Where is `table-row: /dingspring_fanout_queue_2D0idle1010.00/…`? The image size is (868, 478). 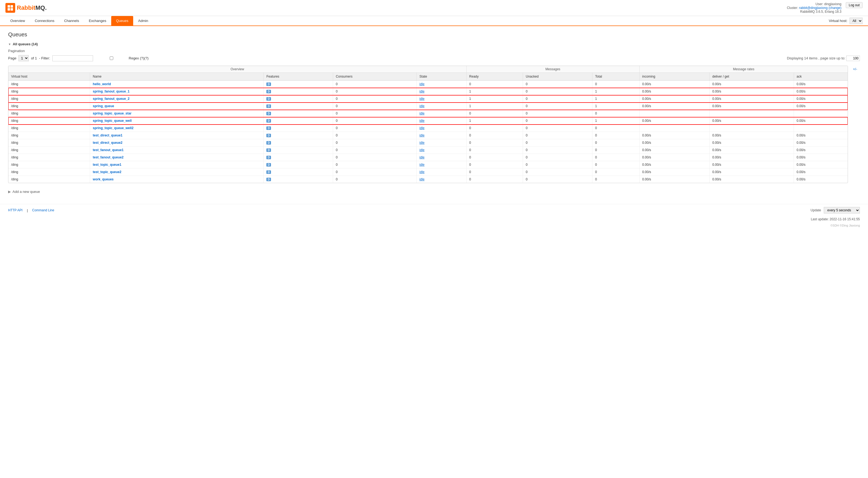
table-row: /dingspring_fanout_queue_2D0idle1010.00/… is located at coordinates (428, 99).